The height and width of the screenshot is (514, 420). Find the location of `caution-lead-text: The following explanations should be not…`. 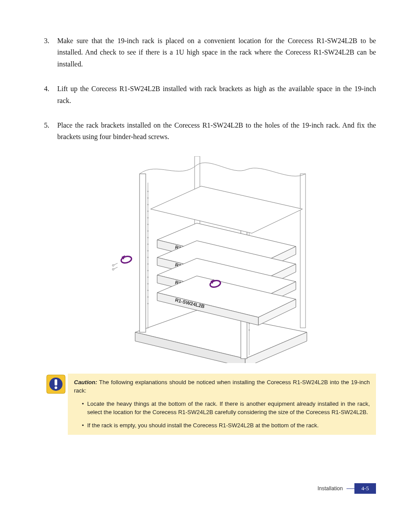

caution-lead-text: The following explanations should be not… is located at coordinates (222, 386).